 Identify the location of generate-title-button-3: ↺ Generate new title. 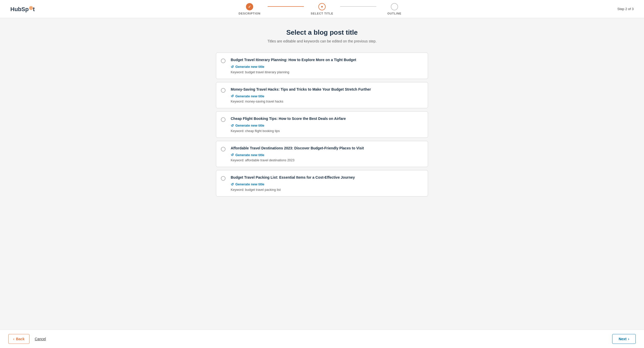
(248, 155).